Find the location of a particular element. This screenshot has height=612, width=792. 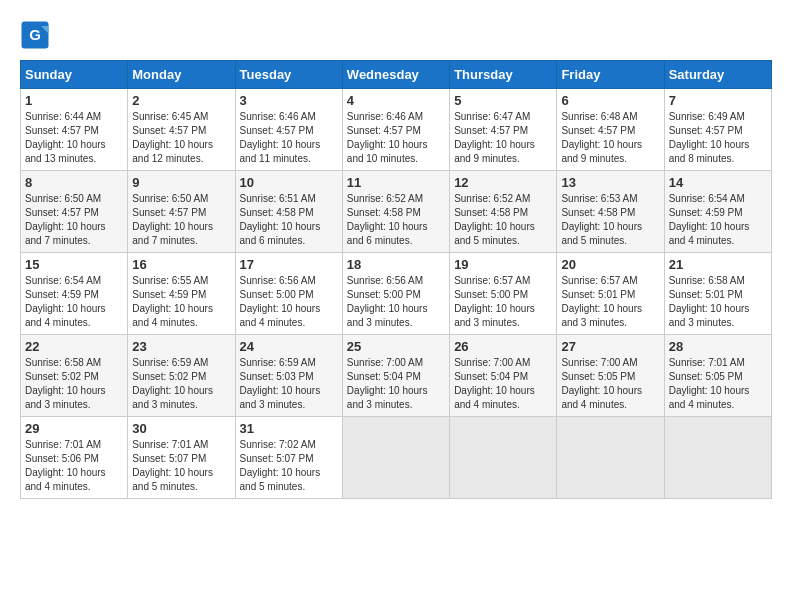

logo-icon: G is located at coordinates (35, 35).